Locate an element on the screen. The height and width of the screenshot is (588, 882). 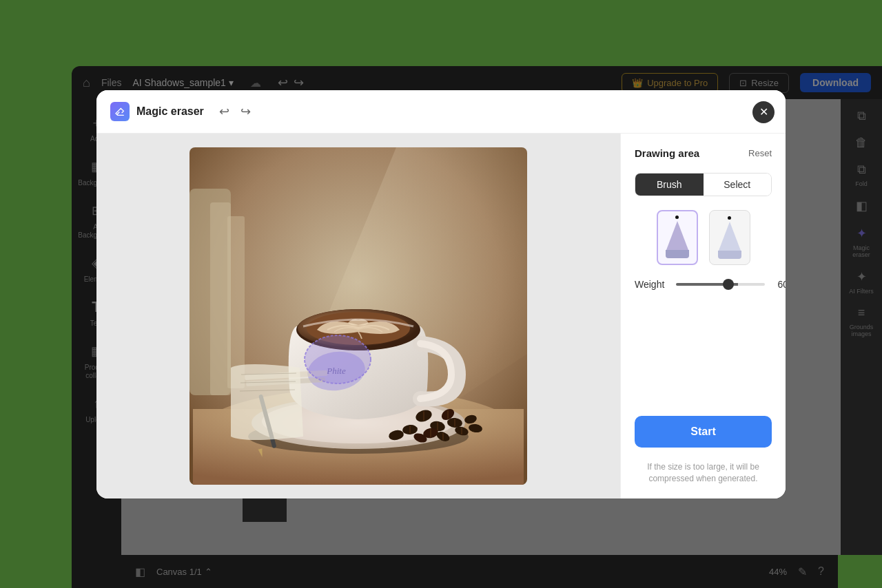
modal-header: Magic eraser ↩ ↪ ✕ is located at coordinates (441, 112).